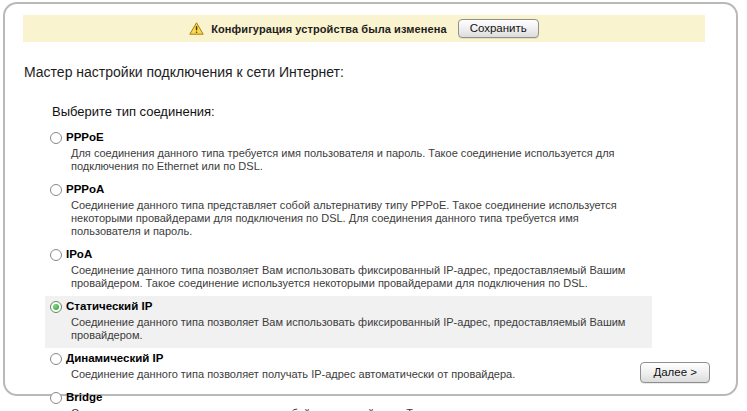 The image size is (747, 411). I want to click on option-dynamic-ip: Динамический IP Соединение данного типа …, so click(348, 368).